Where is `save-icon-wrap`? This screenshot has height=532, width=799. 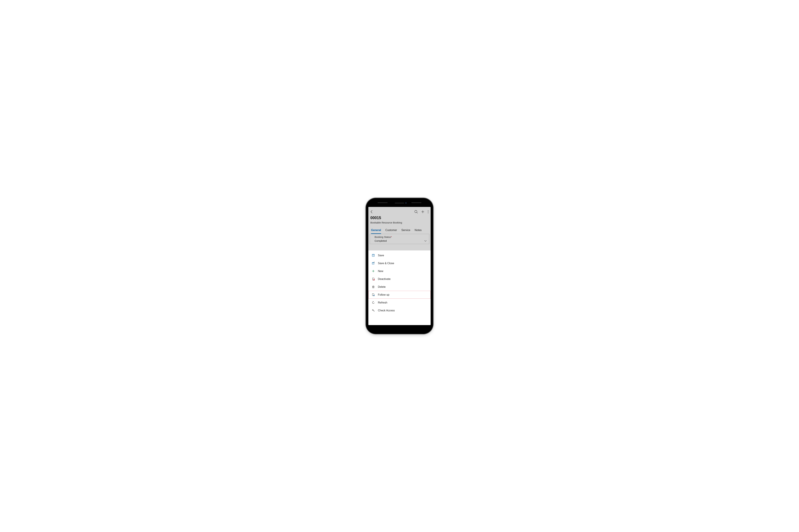
save-icon-wrap is located at coordinates (373, 255).